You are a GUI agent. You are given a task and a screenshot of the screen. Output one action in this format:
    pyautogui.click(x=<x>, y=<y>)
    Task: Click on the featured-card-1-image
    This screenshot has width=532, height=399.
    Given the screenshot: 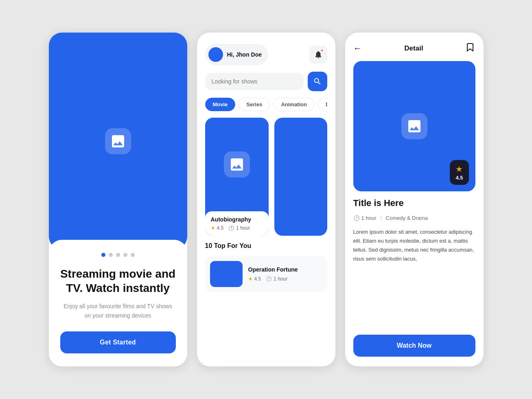 What is the action you would take?
    pyautogui.click(x=237, y=164)
    